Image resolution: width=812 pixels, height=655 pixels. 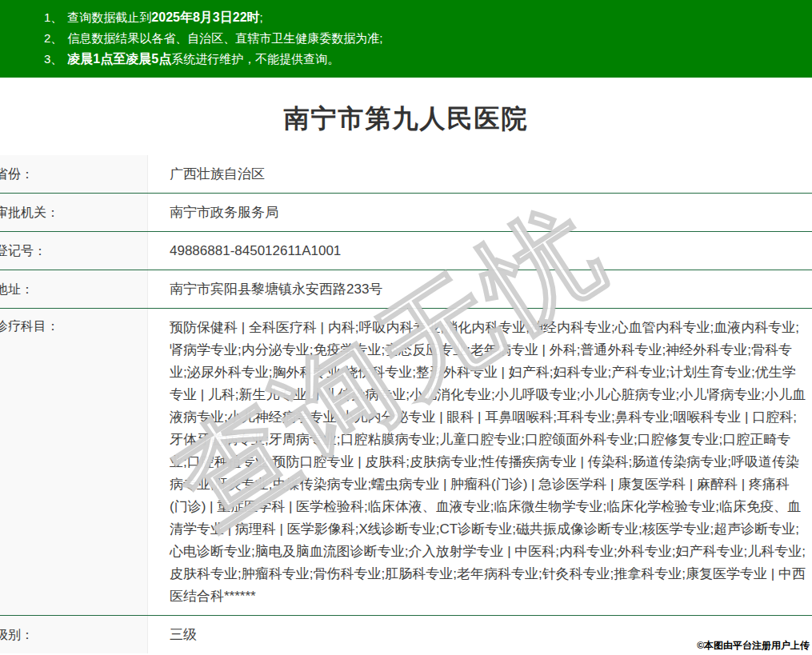 I want to click on table-row-approval-authority: 审批机关： 南宁市政务服务局, so click(x=406, y=213).